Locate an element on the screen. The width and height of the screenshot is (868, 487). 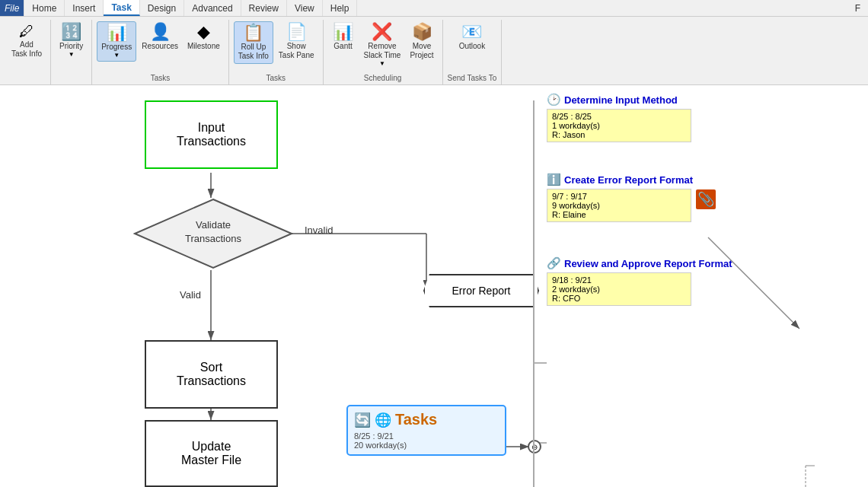
milestone-button: ◆ Milestone is located at coordinates (204, 37).